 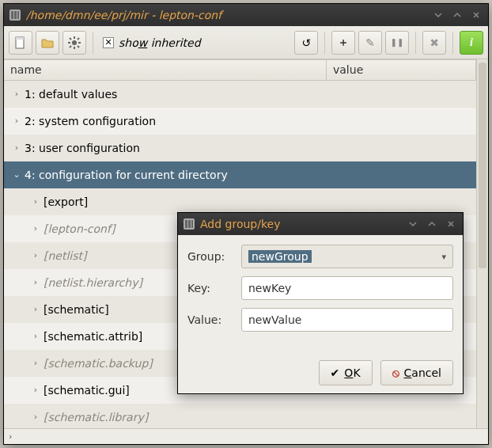 What do you see at coordinates (246, 15) in the screenshot?
I see `main-titlebar: /home/dmn/ee/prj/mir - lepton-conf` at bounding box center [246, 15].